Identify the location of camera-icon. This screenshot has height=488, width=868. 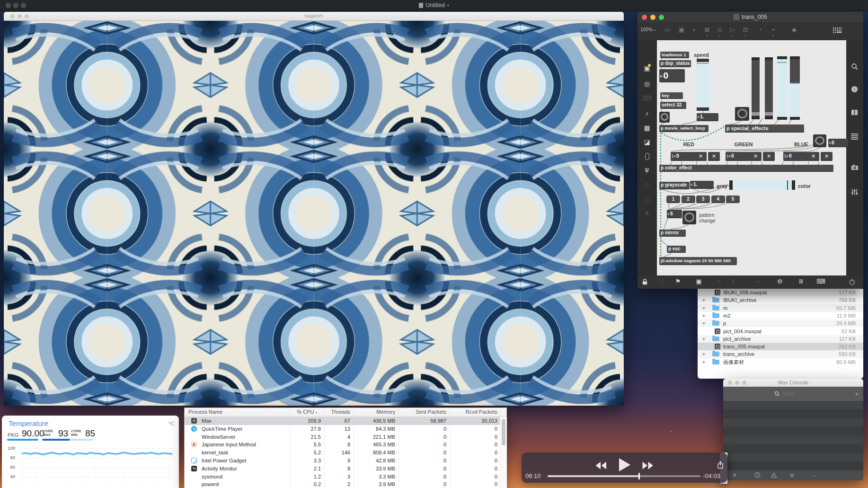
(855, 169).